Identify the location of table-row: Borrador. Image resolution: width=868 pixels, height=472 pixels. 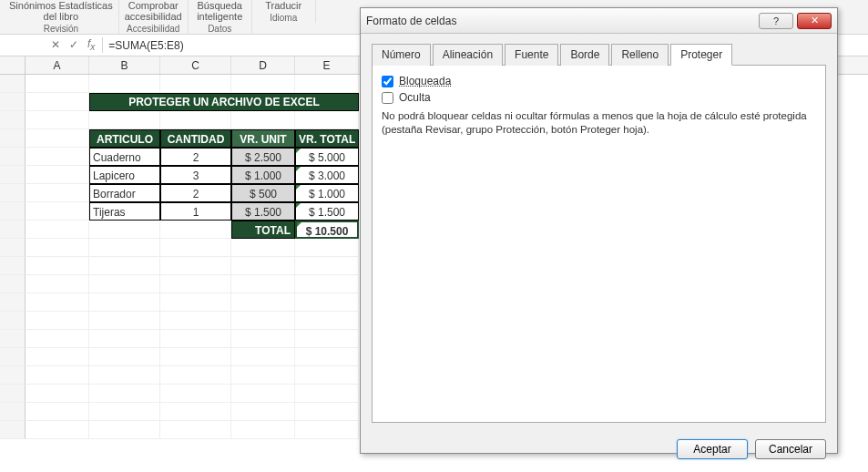
(125, 193).